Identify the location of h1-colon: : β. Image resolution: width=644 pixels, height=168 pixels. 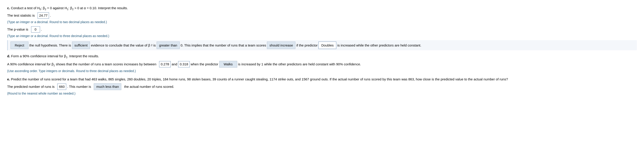
(70, 8).